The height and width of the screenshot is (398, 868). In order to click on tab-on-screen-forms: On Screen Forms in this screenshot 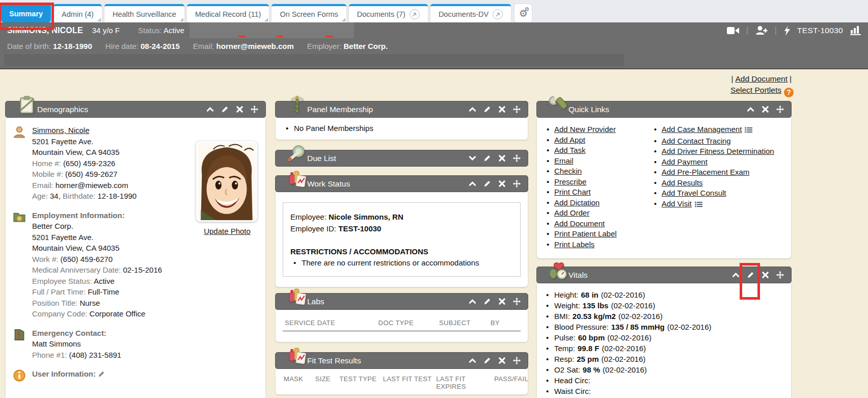, I will do `click(309, 13)`.